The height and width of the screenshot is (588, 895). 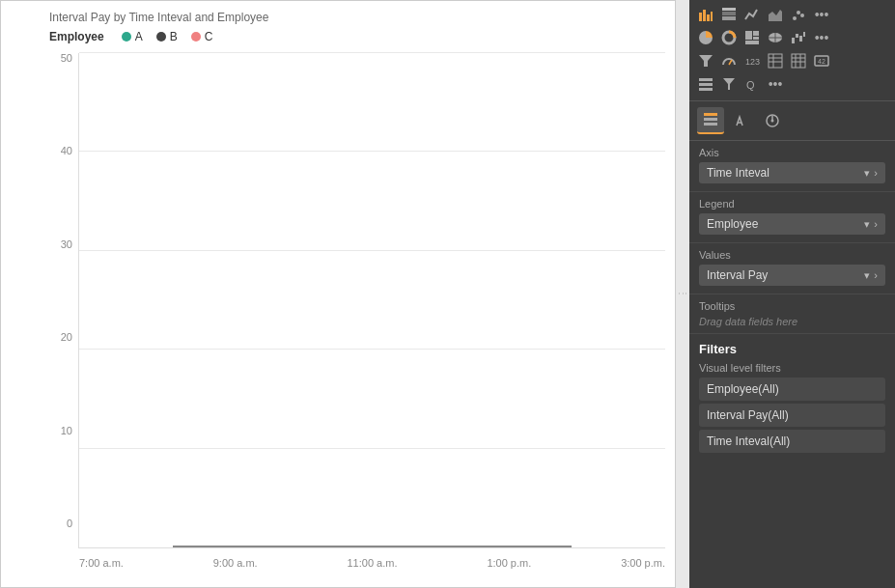 I want to click on matrix-icon, so click(x=798, y=61).